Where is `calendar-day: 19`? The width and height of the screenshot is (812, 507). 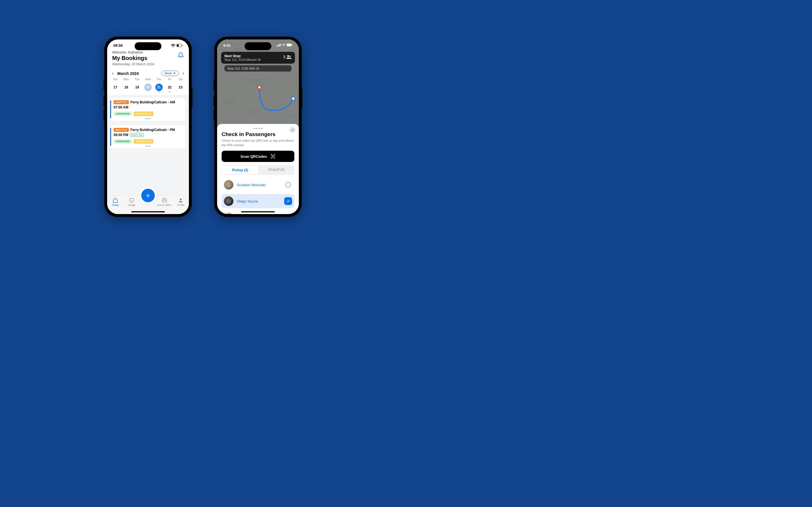 calendar-day: 19 is located at coordinates (137, 87).